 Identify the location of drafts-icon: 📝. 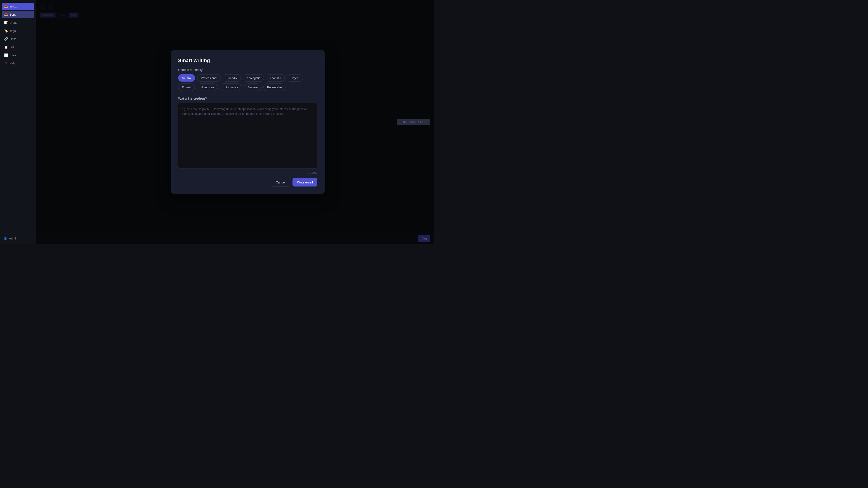
(6, 23).